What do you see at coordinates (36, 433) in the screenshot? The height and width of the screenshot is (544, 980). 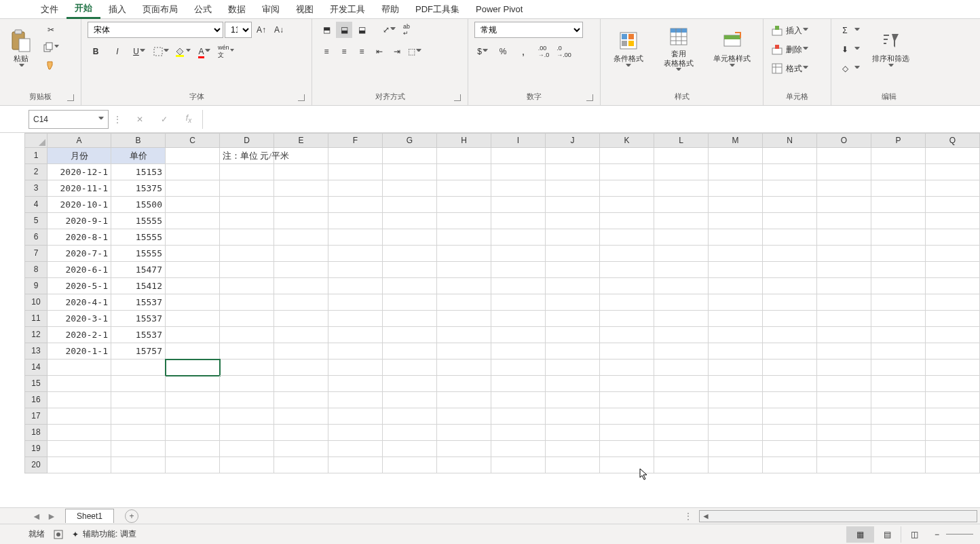 I see `row-header: 18` at bounding box center [36, 433].